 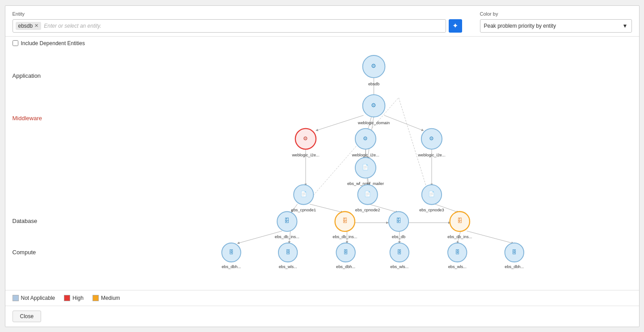 I want to click on node-weblogic-i2e-1: ⚙ weblogic_i2e..., so click(x=305, y=143).